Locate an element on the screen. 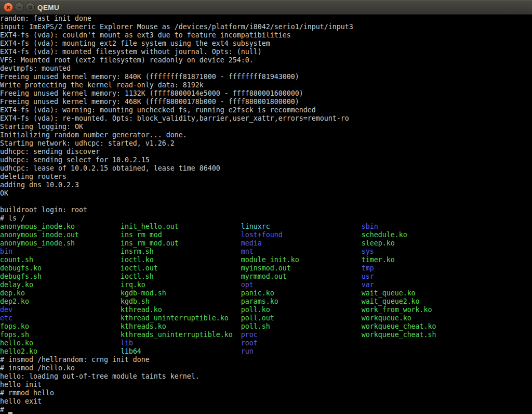 This screenshot has width=532, height=414. terminal-line: fops.sh kthreads_uninterruptible.ko proc… is located at coordinates (266, 335).